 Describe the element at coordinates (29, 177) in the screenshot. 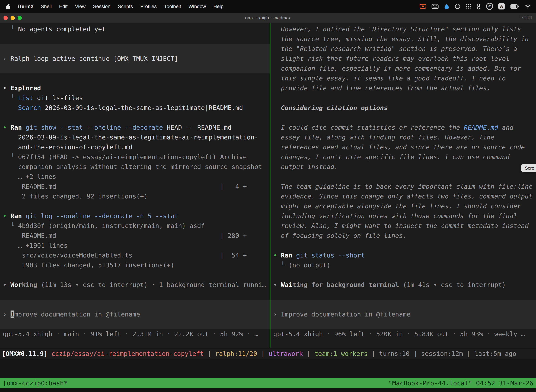

I see `terminal-text: … +2 lines` at that location.